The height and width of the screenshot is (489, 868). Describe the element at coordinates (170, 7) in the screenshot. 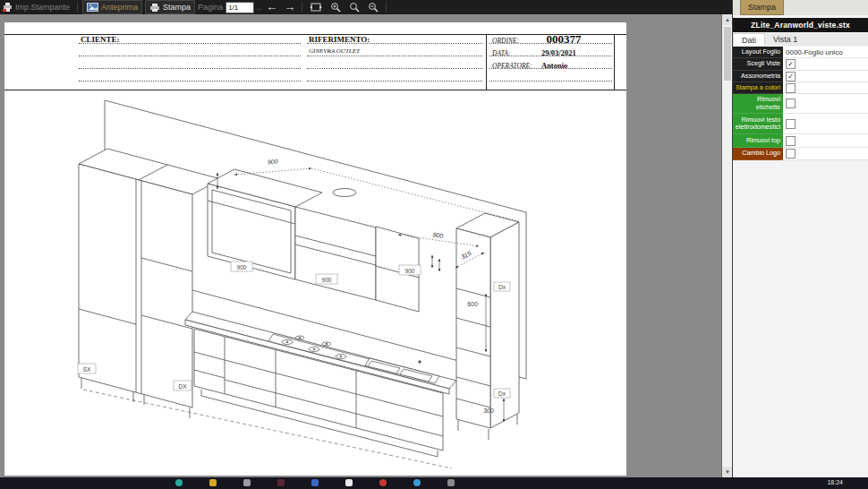

I see `print-button: Stampa` at that location.